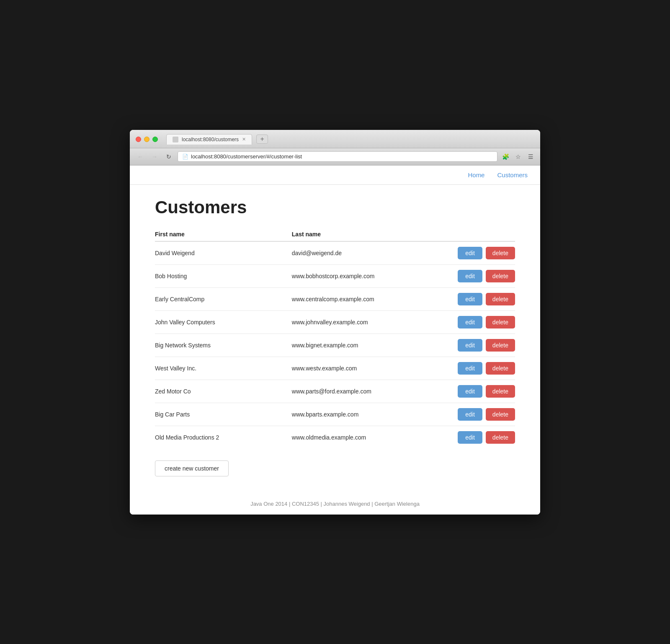 The width and height of the screenshot is (670, 644). What do you see at coordinates (335, 175) in the screenshot?
I see `site-nav: Home Customers` at bounding box center [335, 175].